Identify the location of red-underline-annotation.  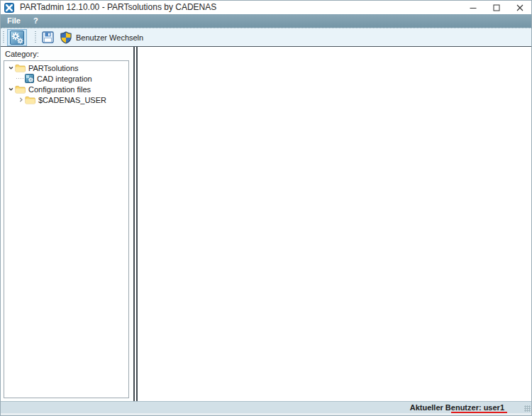
(480, 412).